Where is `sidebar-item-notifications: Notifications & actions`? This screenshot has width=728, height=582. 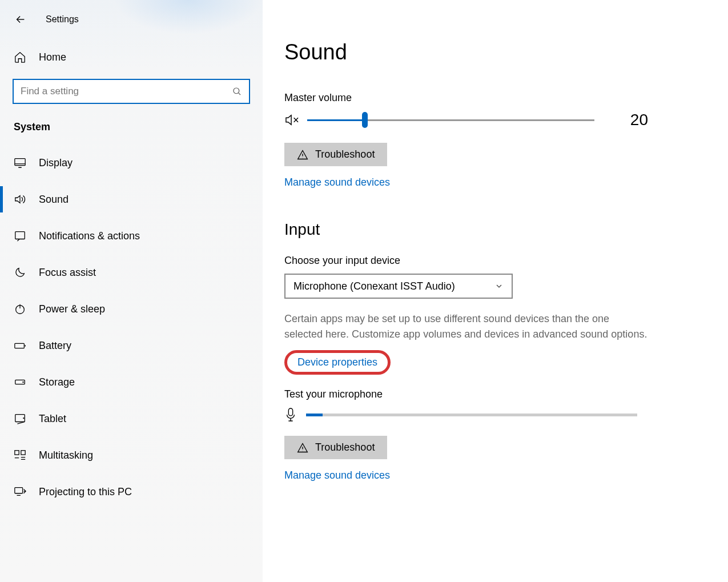
sidebar-item-notifications: Notifications & actions is located at coordinates (131, 236).